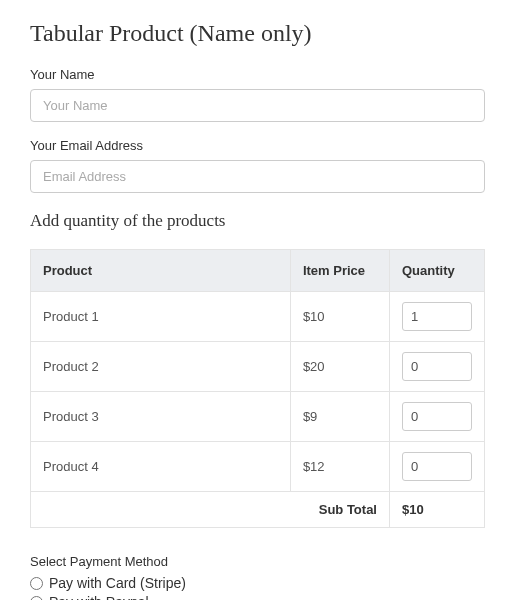 The image size is (515, 600). I want to click on subtotal-value: $10, so click(436, 510).